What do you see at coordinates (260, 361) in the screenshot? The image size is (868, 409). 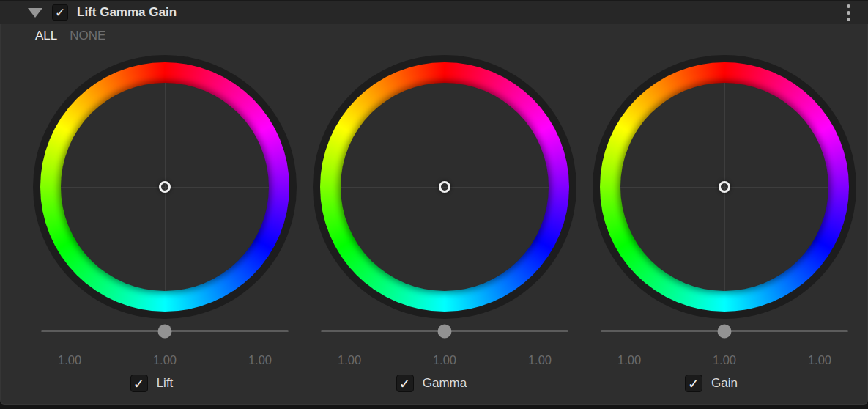 I see `lift-value-b: 1.00` at bounding box center [260, 361].